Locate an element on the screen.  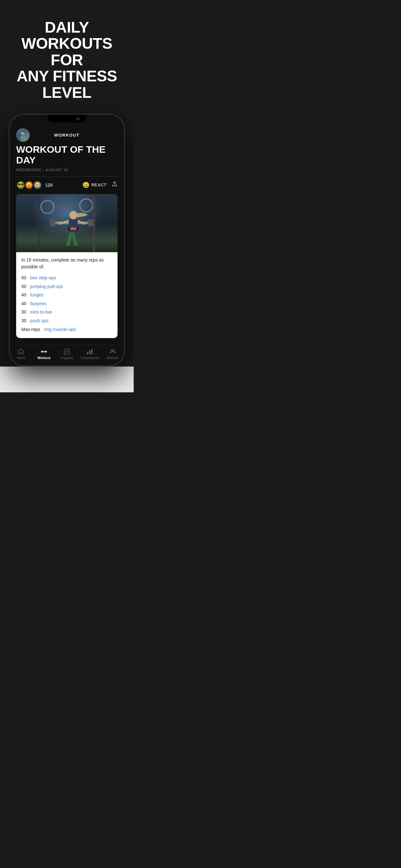
bottom-nav: Home Workout Progress is located at coordinates (67, 355).